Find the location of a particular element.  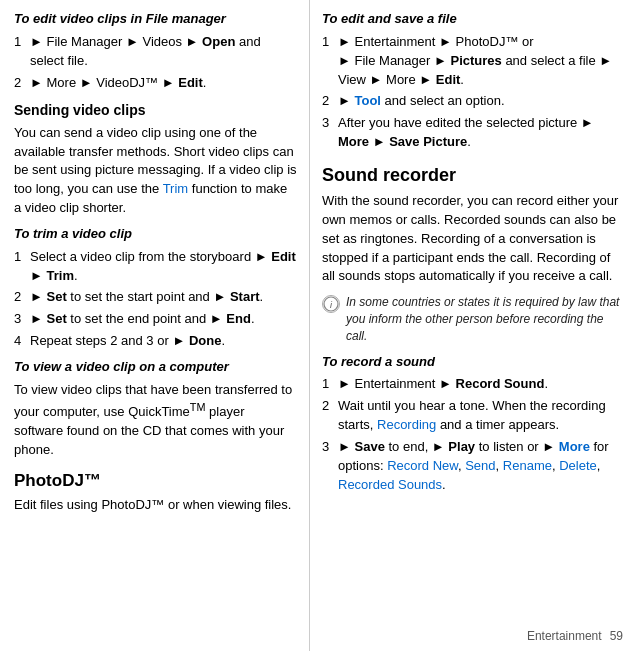

record-title: To record a sound is located at coordinates (474, 362).